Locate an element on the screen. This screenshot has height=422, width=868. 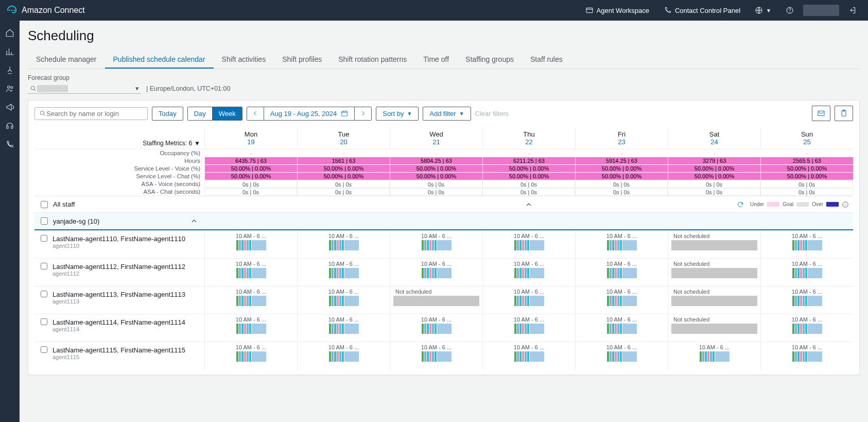
metric-label: ASA - Chat (seconds) is located at coordinates (119, 192).